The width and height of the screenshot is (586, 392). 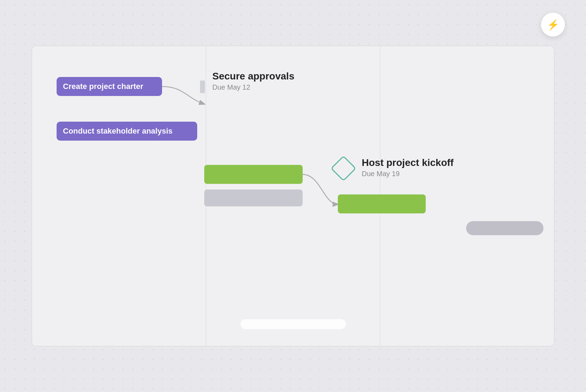 What do you see at coordinates (293, 324) in the screenshot?
I see `gantt-scrollbar` at bounding box center [293, 324].